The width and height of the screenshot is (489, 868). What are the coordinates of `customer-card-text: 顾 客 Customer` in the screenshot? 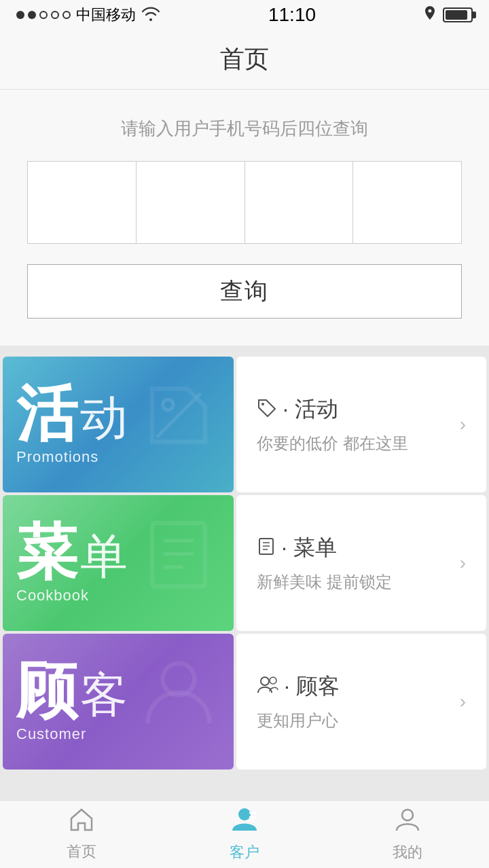 It's located at (72, 702).